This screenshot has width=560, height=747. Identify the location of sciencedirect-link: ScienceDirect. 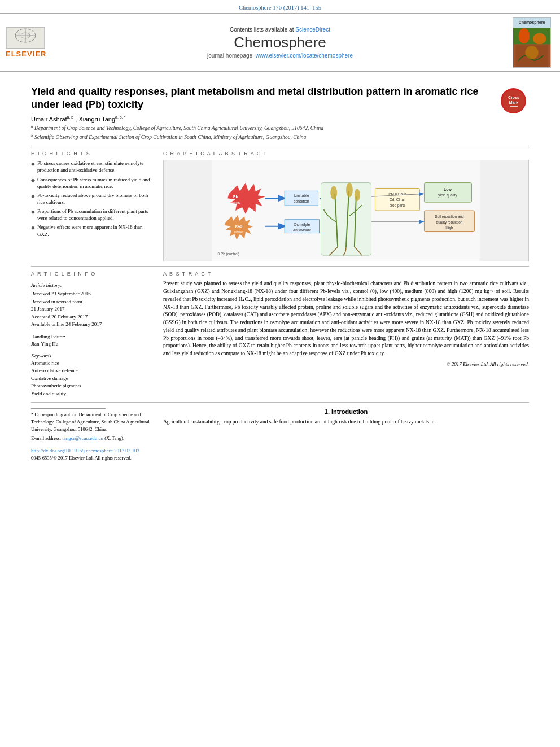
(313, 29).